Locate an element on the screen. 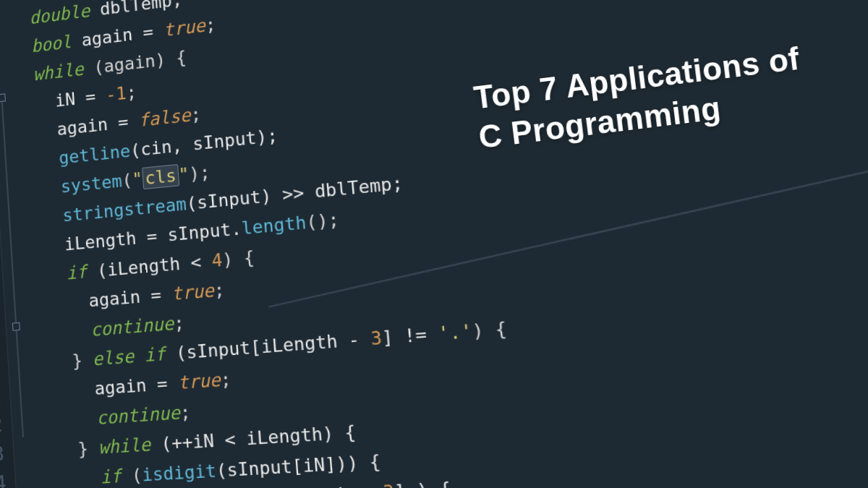  code-token-punct: ); is located at coordinates (200, 174).